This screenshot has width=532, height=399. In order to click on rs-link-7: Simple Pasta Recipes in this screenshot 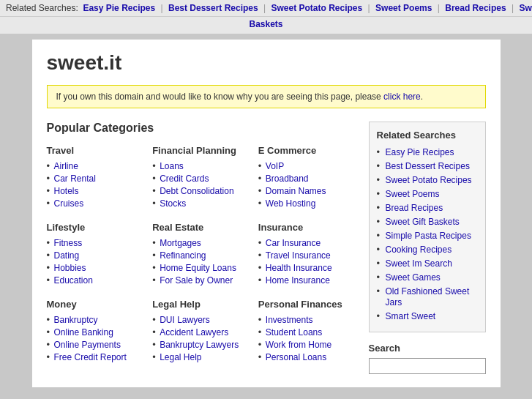, I will do `click(429, 236)`.